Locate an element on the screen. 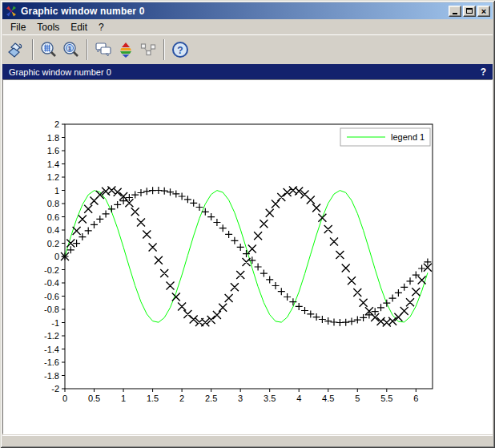  rotate-button is located at coordinates (17, 50).